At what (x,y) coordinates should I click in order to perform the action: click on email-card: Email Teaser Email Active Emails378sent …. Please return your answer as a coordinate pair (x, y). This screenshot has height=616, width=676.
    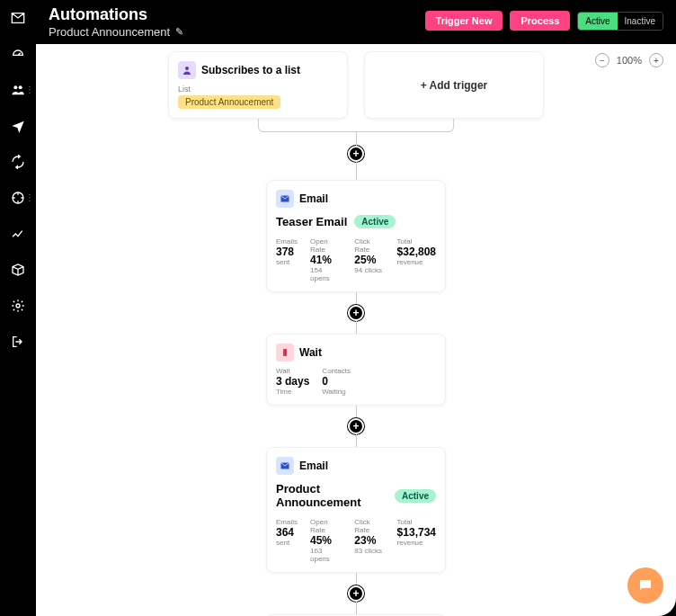
    Looking at the image, I should click on (356, 236).